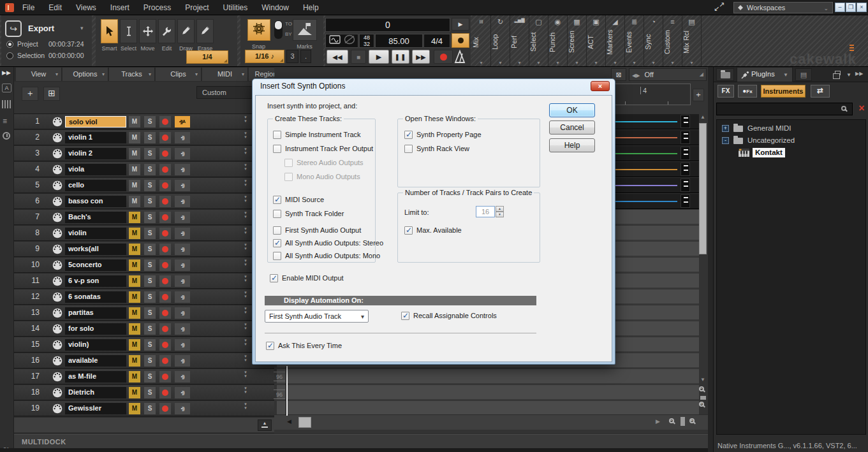 This screenshot has height=452, width=868. What do you see at coordinates (329, 149) in the screenshot?
I see `create-instrument-track-per-output-label: Instrument Track Per Output` at bounding box center [329, 149].